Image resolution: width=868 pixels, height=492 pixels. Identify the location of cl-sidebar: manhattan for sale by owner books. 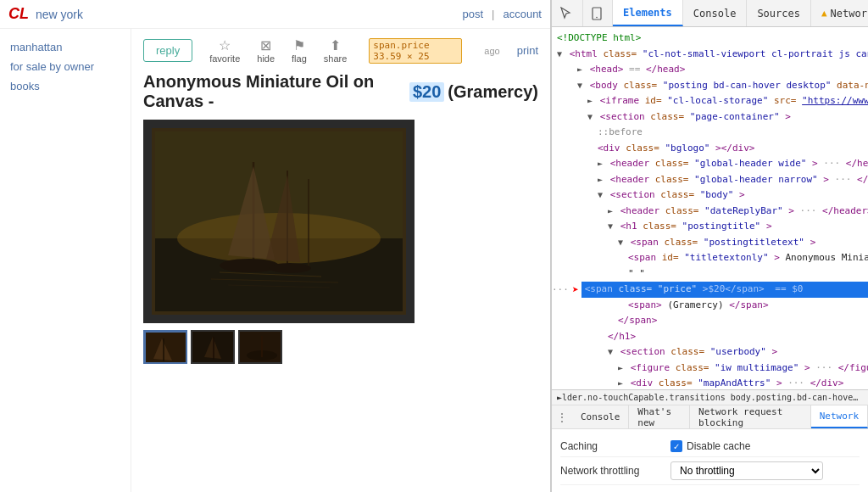
(66, 260).